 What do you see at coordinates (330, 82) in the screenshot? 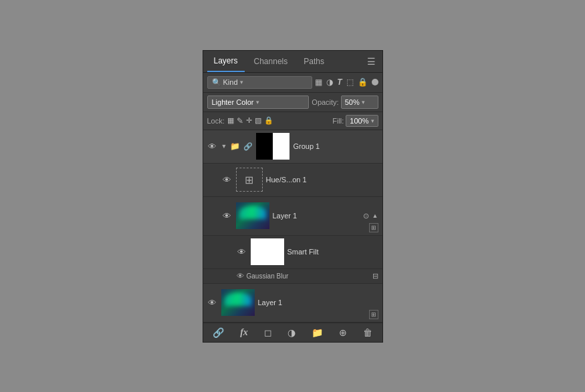
I see `adjustment-filter-icon: ◑` at bounding box center [330, 82].